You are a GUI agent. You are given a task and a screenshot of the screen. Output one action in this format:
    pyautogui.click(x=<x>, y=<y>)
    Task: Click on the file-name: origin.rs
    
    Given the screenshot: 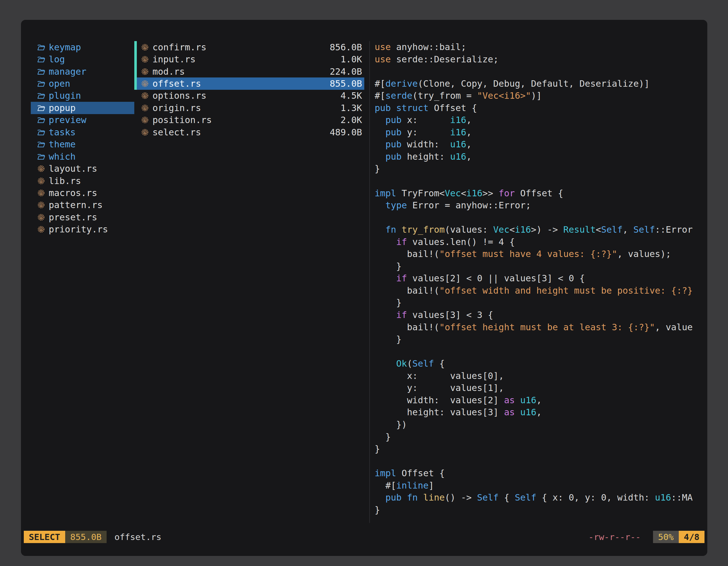 What is the action you would take?
    pyautogui.click(x=177, y=108)
    